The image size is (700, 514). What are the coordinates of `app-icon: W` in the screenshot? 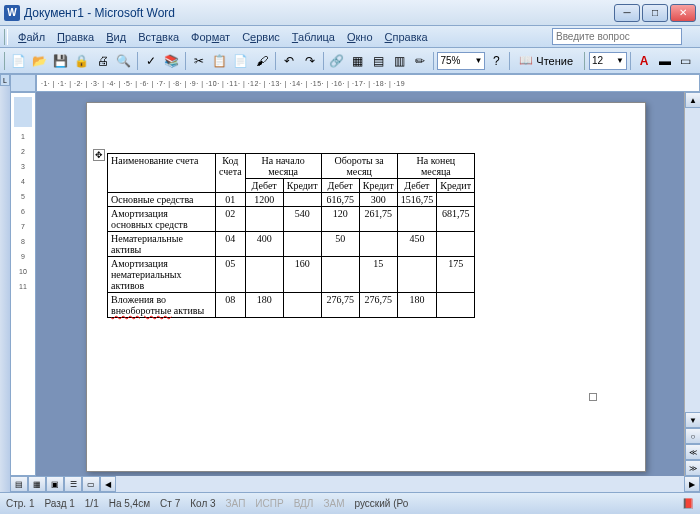 It's located at (12, 13).